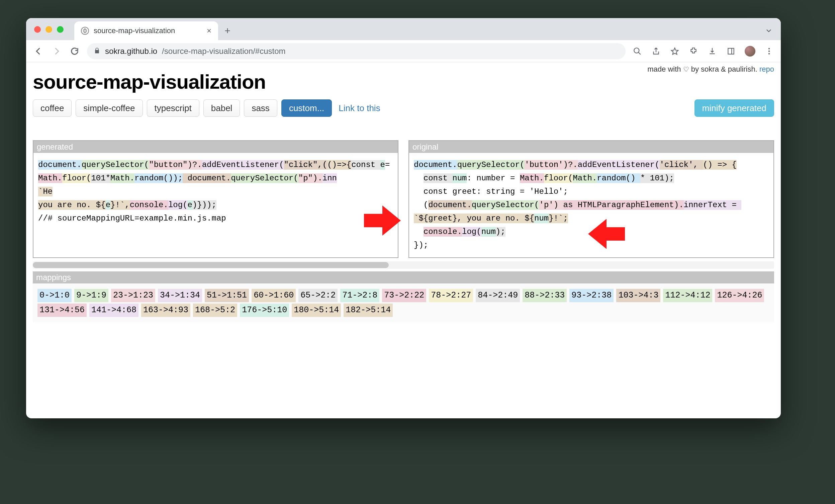  I want to click on code-segment: random());, so click(159, 178).